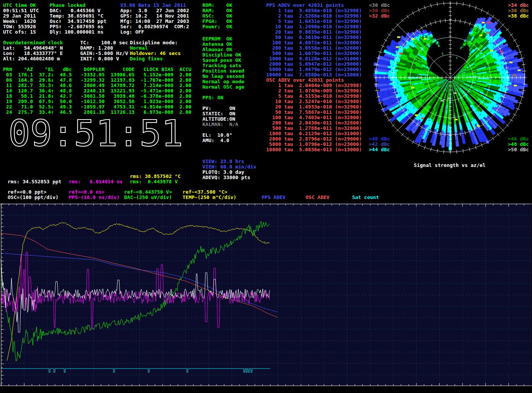  What do you see at coordinates (314, 16) in the screenshot?
I see `pps-adev-row: 2 tau 2.5268e-010 (n=32996)` at bounding box center [314, 16].